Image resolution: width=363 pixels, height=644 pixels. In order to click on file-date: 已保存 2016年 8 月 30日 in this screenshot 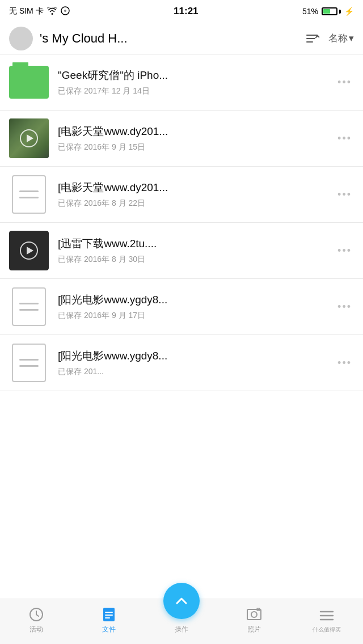, I will do `click(193, 260)`.